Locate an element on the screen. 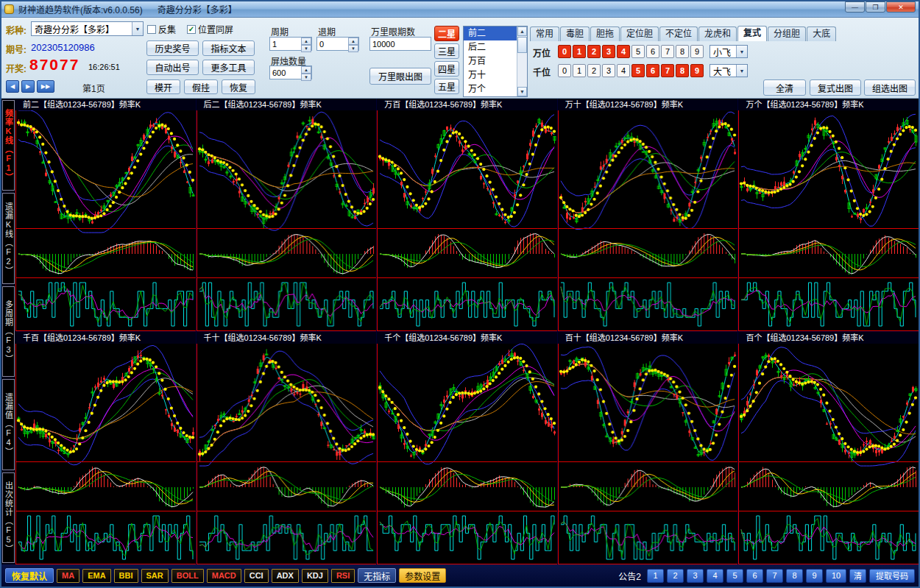 This screenshot has width=920, height=588. tab-fushi: 复式 is located at coordinates (752, 34).